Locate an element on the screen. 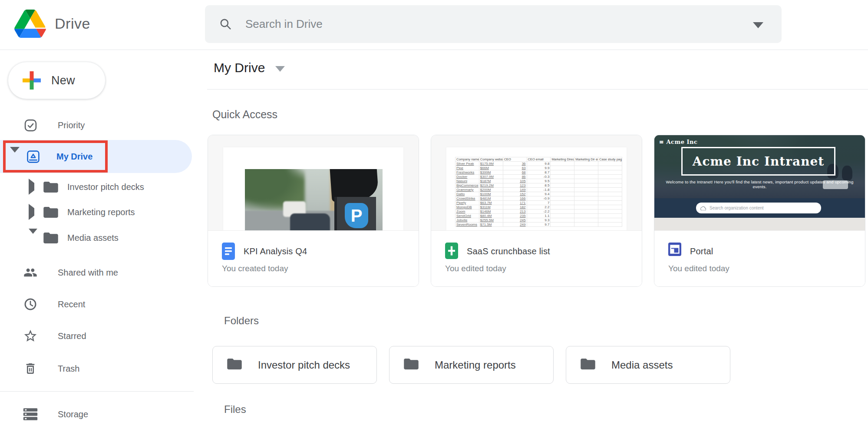 The height and width of the screenshot is (429, 868). spreadsheet-row: Zoom$146M213-2.2 is located at coordinates (539, 212).